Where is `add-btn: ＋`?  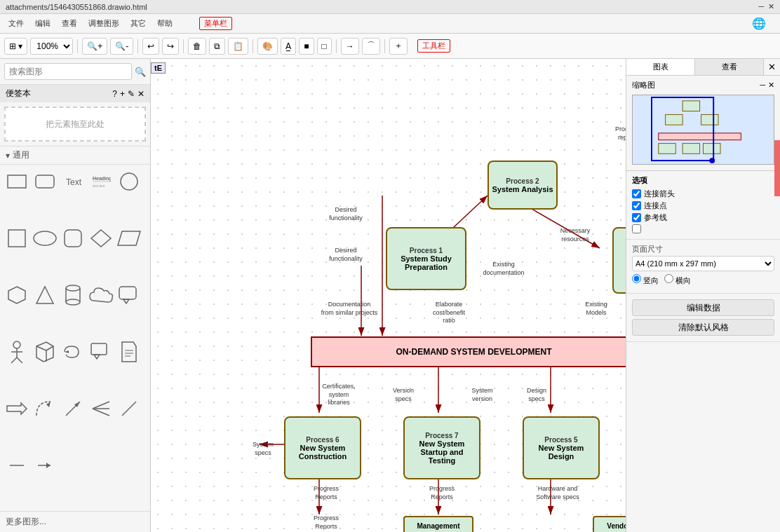
add-btn: ＋ is located at coordinates (398, 46).